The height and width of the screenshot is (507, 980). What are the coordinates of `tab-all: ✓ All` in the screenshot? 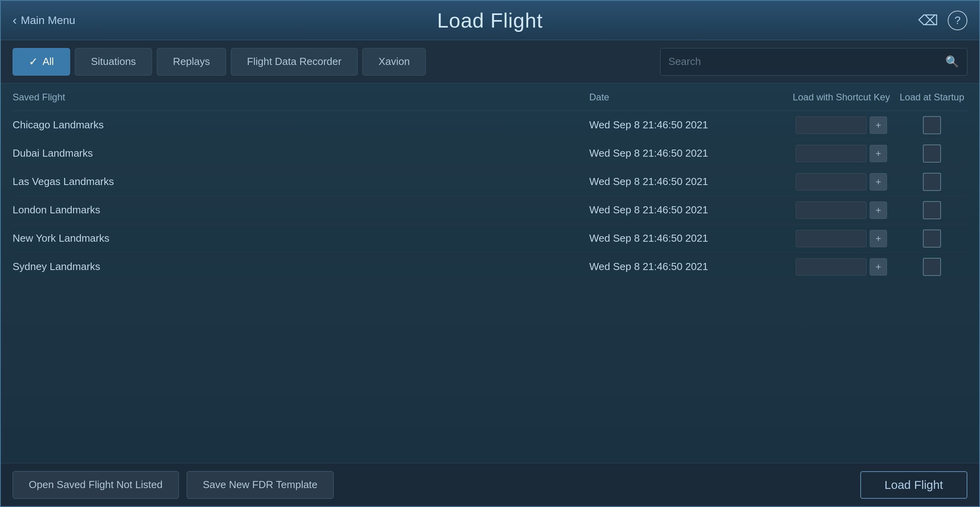 It's located at (41, 62).